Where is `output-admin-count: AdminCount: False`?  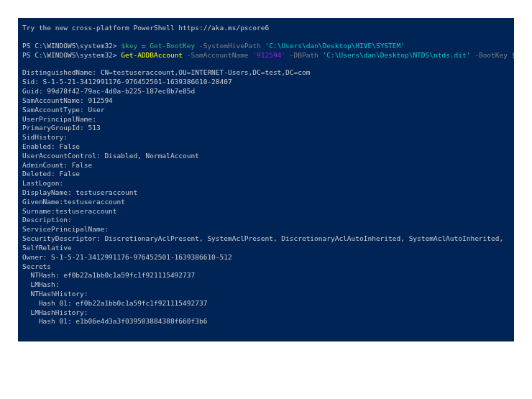
output-admin-count: AdminCount: False is located at coordinates (266, 165).